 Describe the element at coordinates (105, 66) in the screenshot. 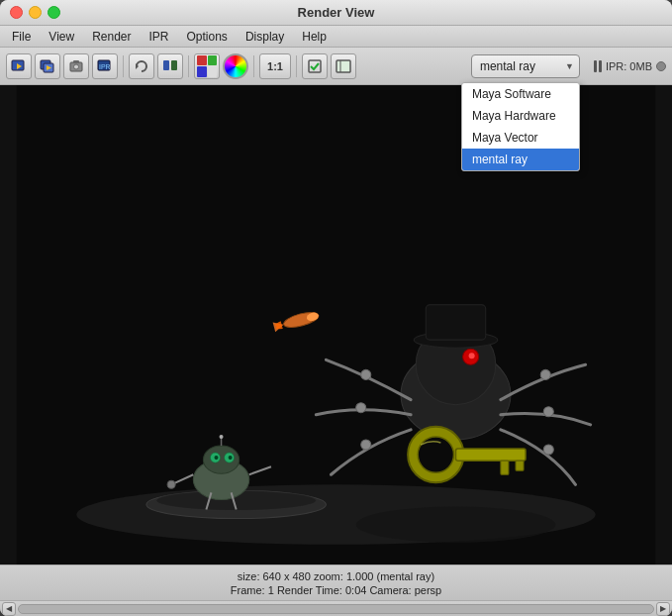

I see `ipr-render-button: IPR` at that location.